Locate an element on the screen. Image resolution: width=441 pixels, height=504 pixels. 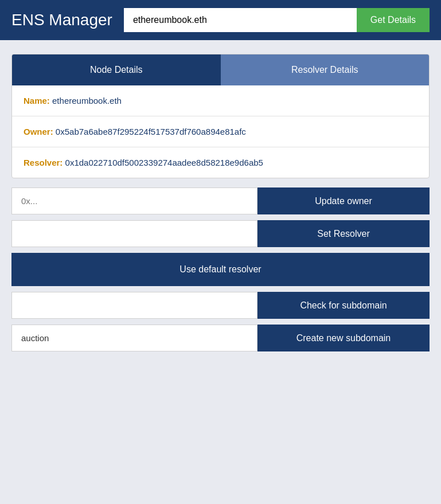
resolver-address-input is located at coordinates (134, 234).